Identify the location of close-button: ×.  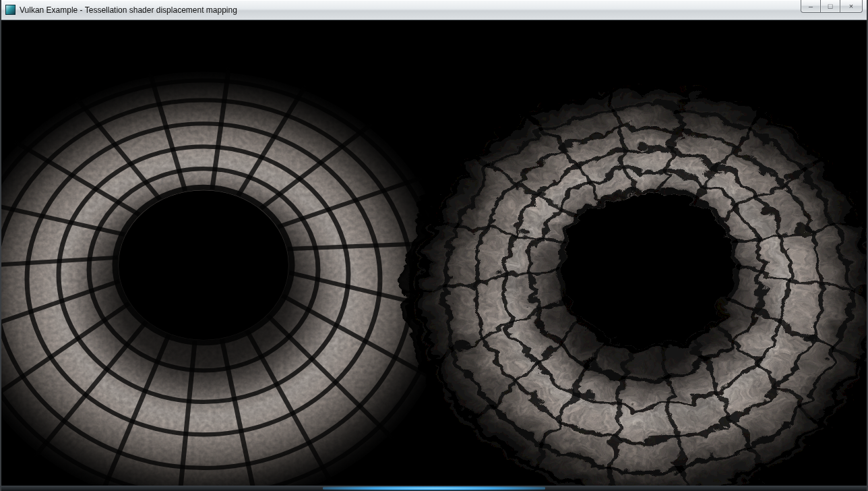
(851, 7).